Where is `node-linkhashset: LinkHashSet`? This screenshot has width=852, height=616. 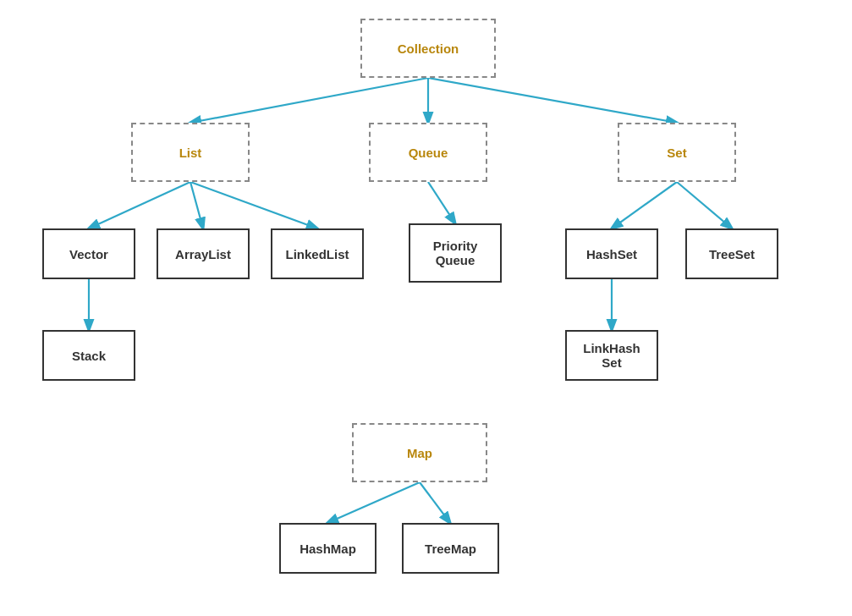 node-linkhashset: LinkHashSet is located at coordinates (612, 355).